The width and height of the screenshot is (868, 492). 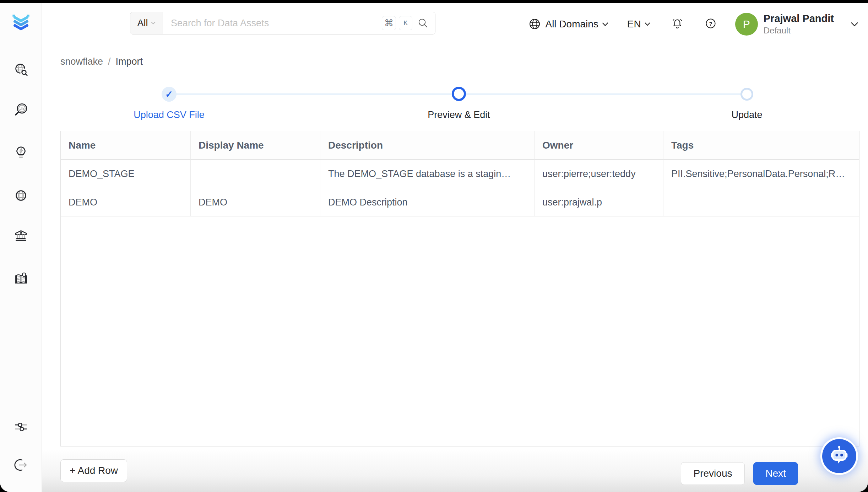 What do you see at coordinates (126, 174) in the screenshot?
I see `cell-name: DEMO_STAGE` at bounding box center [126, 174].